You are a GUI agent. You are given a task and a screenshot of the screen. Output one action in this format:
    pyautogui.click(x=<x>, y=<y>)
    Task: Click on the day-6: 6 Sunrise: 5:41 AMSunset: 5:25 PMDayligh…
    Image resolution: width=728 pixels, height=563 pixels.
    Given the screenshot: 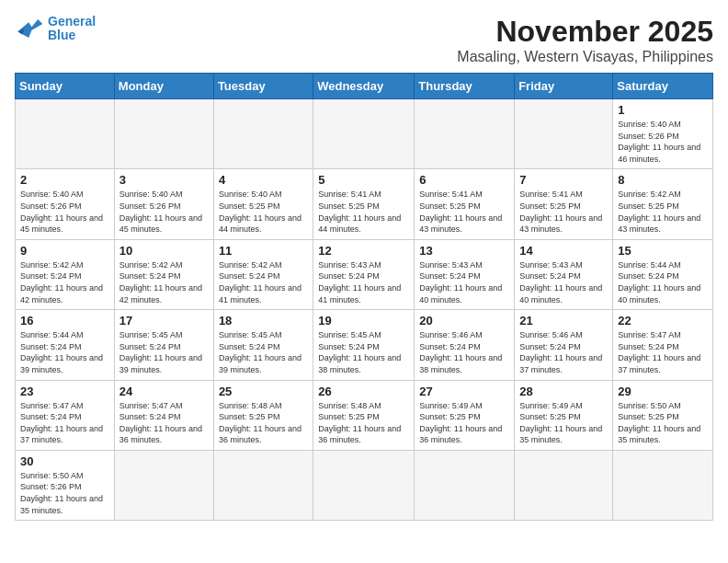 What is the action you would take?
    pyautogui.click(x=465, y=204)
    